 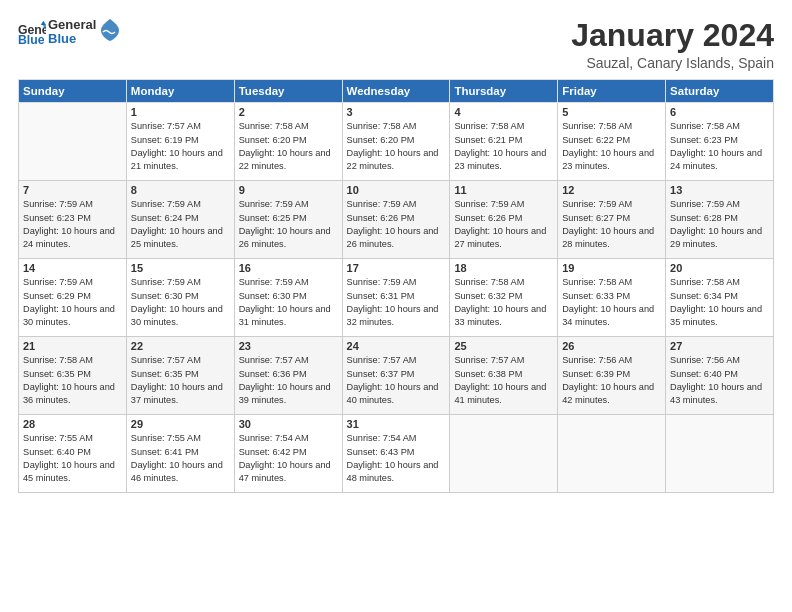 I want to click on table-row: 28 Sunrise: 7:55 AMSunset: 6:40 PMDaylig…, so click(x=73, y=454).